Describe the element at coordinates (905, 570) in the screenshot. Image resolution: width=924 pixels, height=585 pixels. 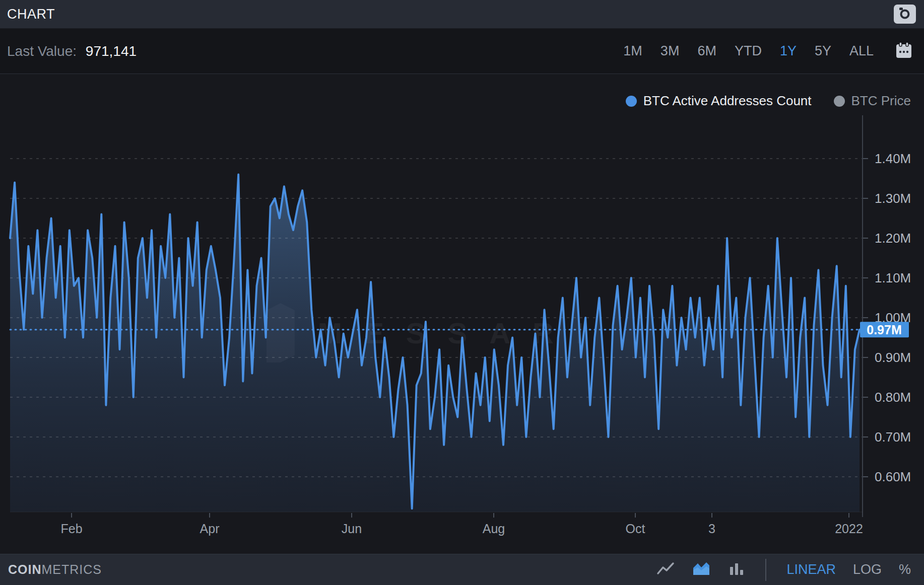
I see `scale-percent-button: %` at that location.